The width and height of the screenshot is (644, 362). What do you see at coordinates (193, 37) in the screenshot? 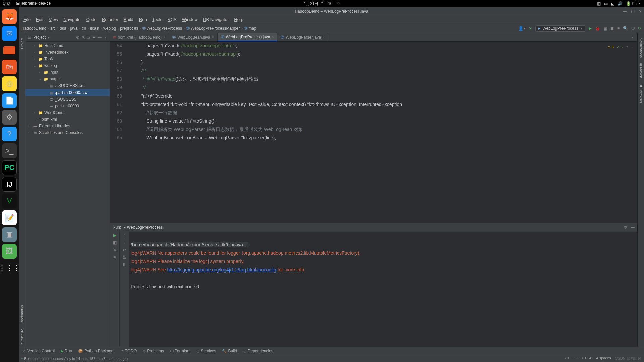
I see `editor-tab: ⒸWebLogBean.java×` at bounding box center [193, 37].